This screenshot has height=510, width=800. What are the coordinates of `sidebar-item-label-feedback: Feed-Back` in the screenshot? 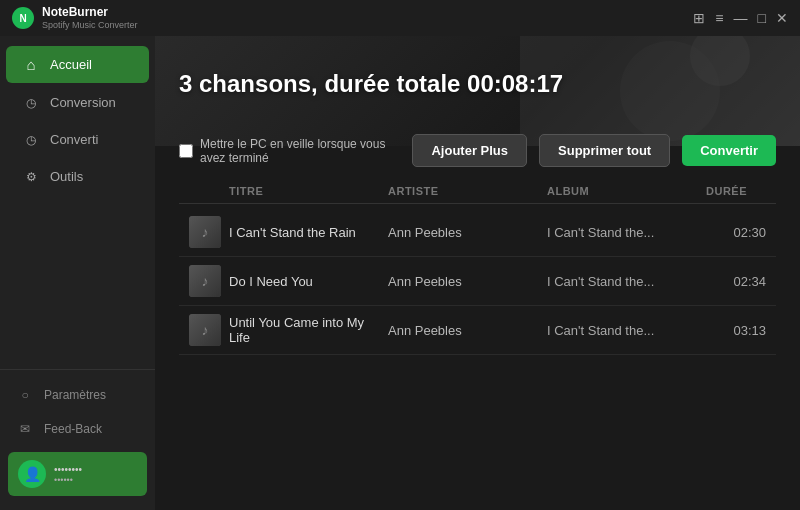 It's located at (73, 429).